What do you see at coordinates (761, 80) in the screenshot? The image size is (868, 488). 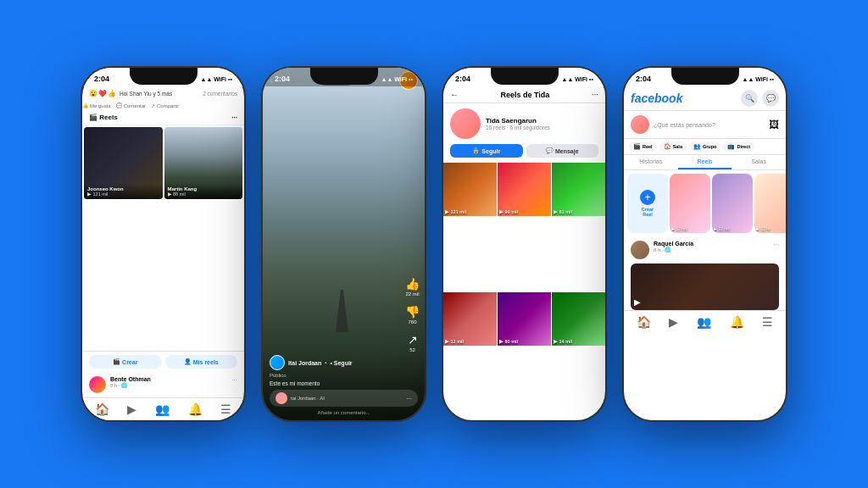 I see `wifi-4: WiFi` at bounding box center [761, 80].